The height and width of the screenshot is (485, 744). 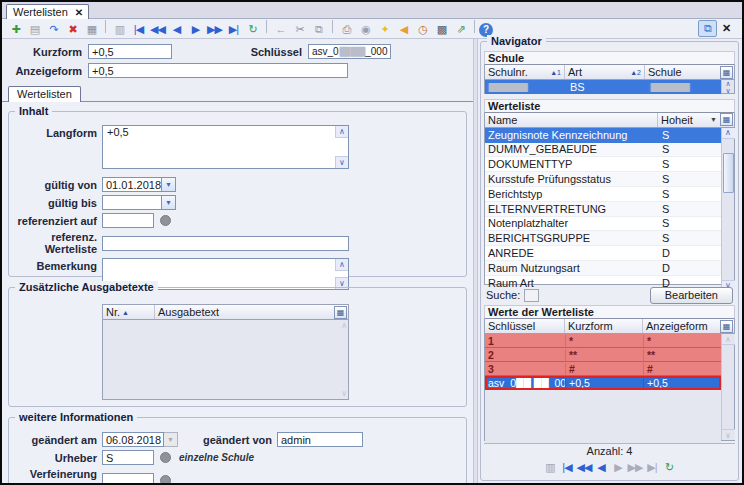 I want to click on gueltig-bis-combo: ▼, so click(x=139, y=202).